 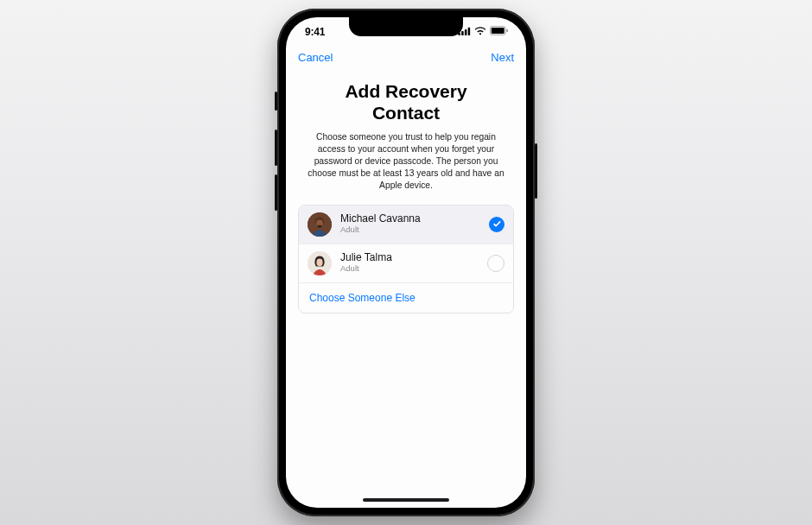 I want to click on battery-icon, so click(x=499, y=32).